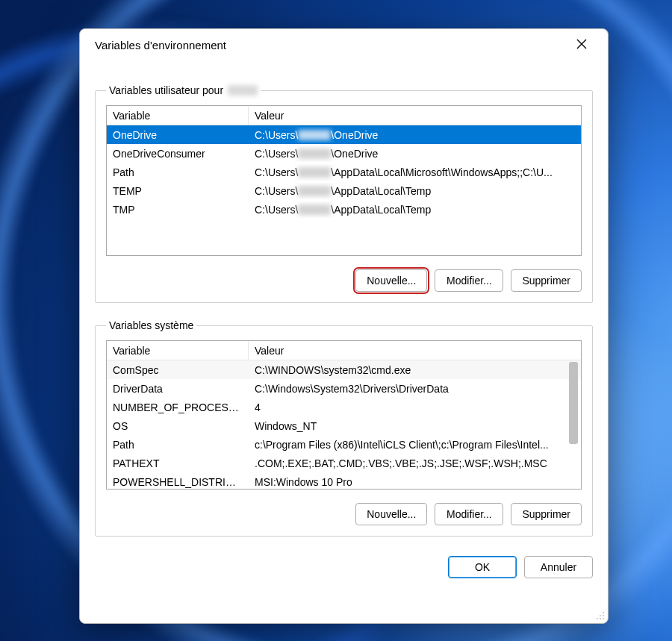 The width and height of the screenshot is (672, 641). Describe the element at coordinates (415, 407) in the screenshot. I see `cell-value: 4` at that location.